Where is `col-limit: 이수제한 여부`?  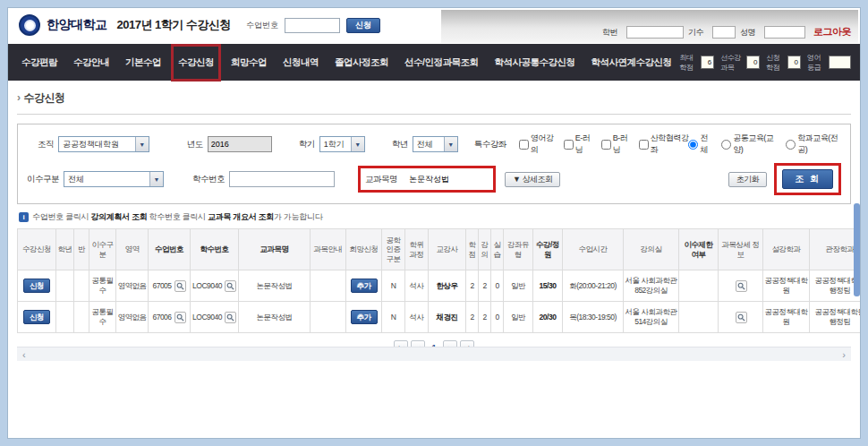 col-limit: 이수제한 여부 is located at coordinates (699, 250).